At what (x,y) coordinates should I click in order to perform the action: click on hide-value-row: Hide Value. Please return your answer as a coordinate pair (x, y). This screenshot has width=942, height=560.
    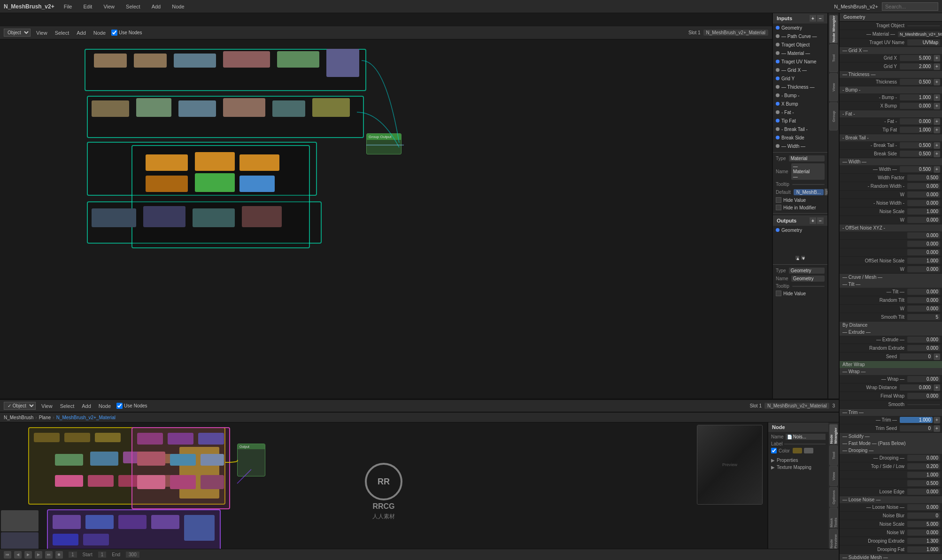
    Looking at the image, I should click on (800, 200).